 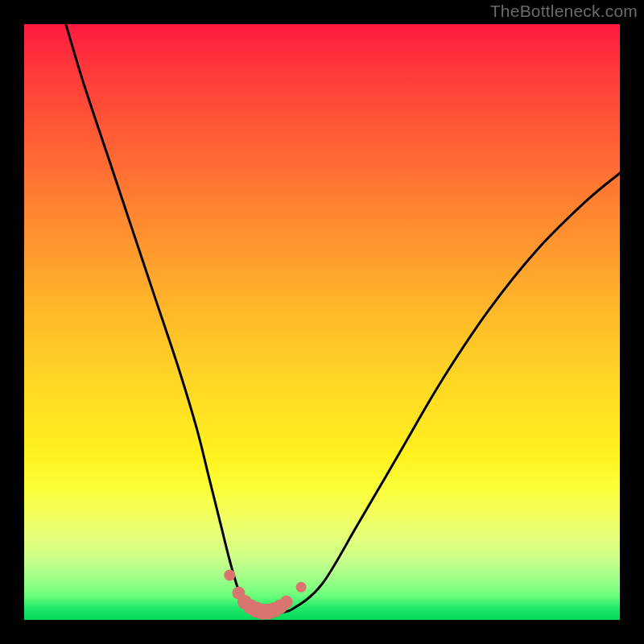 What do you see at coordinates (265, 595) in the screenshot?
I see `highlight-markers` at bounding box center [265, 595].